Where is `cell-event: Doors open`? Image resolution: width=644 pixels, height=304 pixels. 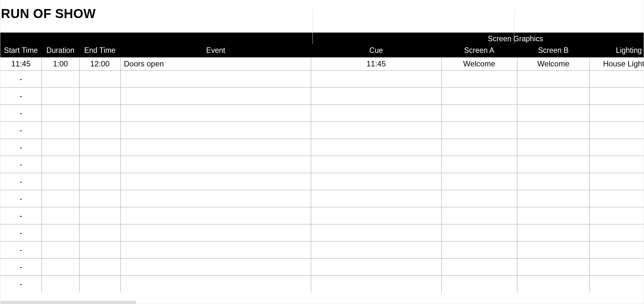 cell-event: Doors open is located at coordinates (216, 64).